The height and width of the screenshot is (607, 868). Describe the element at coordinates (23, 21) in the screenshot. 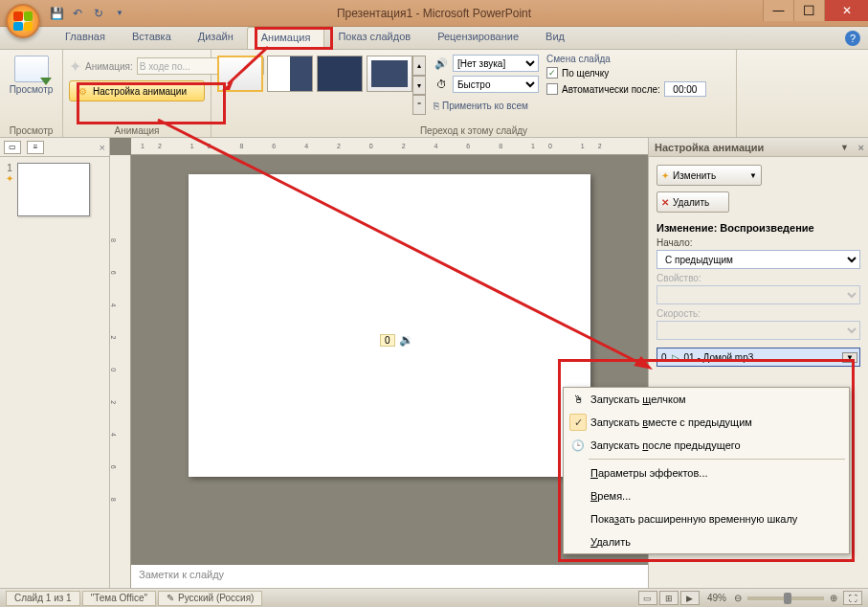

I see `office-button` at that location.